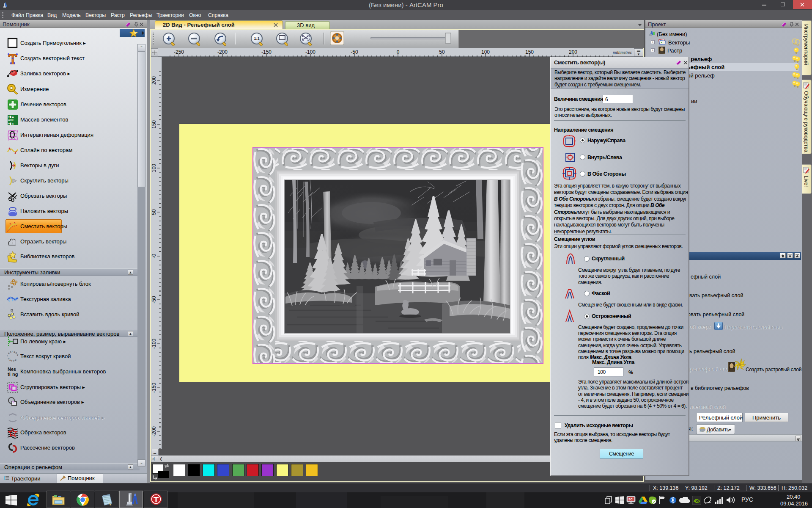  Describe the element at coordinates (11, 352) in the screenshot. I see `svg-text: x` at that location.